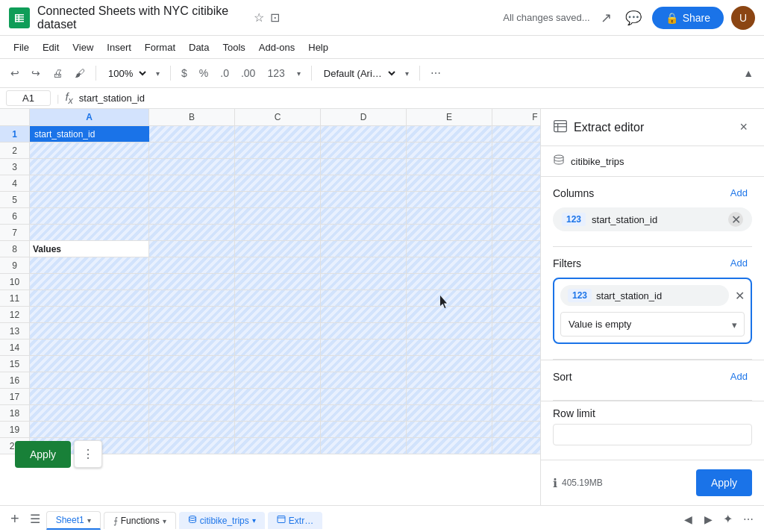 The image size is (764, 532). Describe the element at coordinates (90, 184) in the screenshot. I see `cell-a4` at that location.